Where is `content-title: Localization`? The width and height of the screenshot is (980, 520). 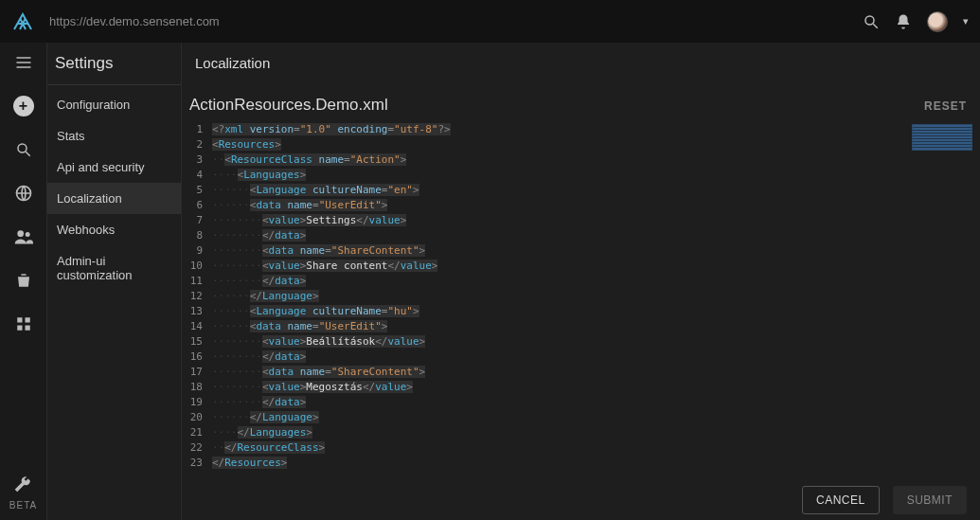
content-title: Localization is located at coordinates (581, 63).